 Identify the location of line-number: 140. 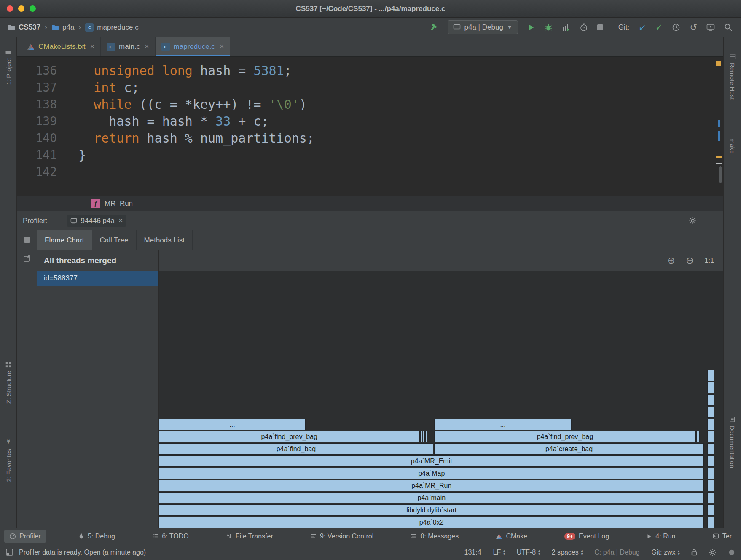
(46, 138).